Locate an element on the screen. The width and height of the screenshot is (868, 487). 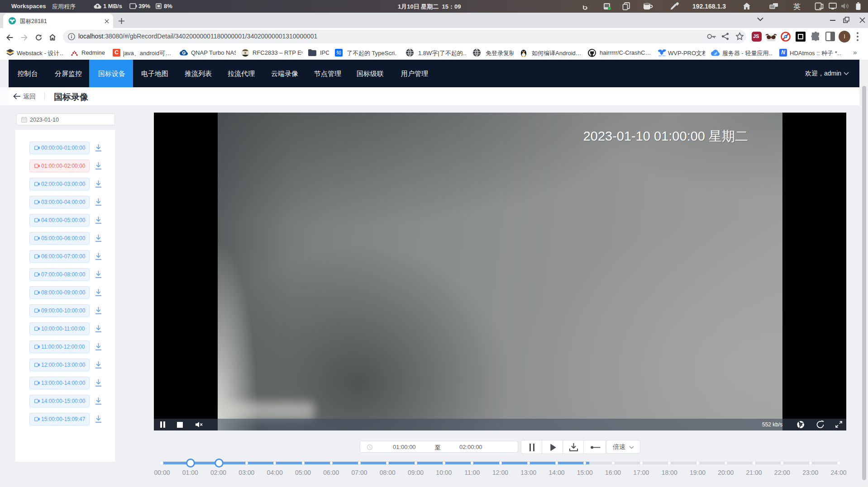
svg-text: WVP·PRO is located at coordinates (663, 56).